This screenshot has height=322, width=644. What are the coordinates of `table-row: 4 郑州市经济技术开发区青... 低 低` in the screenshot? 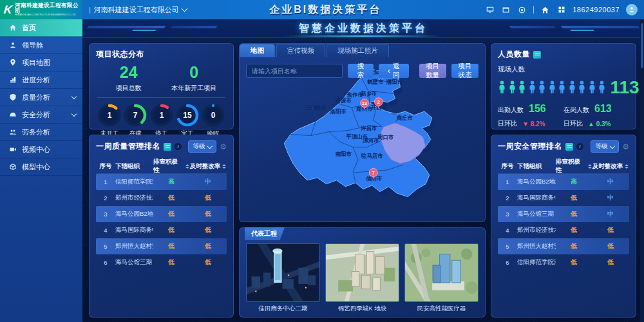 It's located at (564, 231).